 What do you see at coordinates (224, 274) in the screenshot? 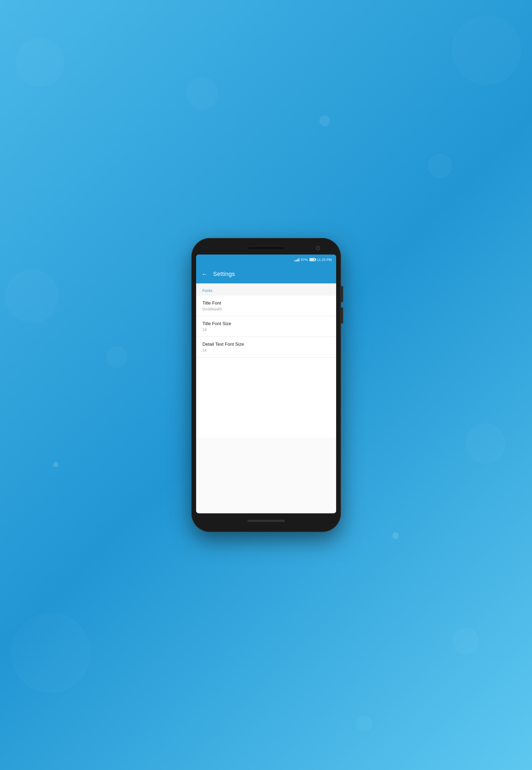
I see `app-bar-title: Settings` at bounding box center [224, 274].